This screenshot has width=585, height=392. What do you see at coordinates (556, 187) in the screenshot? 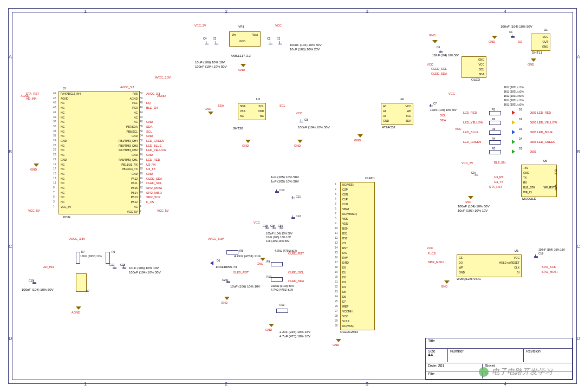
I see `u5-side2: WIFI` at bounding box center [556, 187].